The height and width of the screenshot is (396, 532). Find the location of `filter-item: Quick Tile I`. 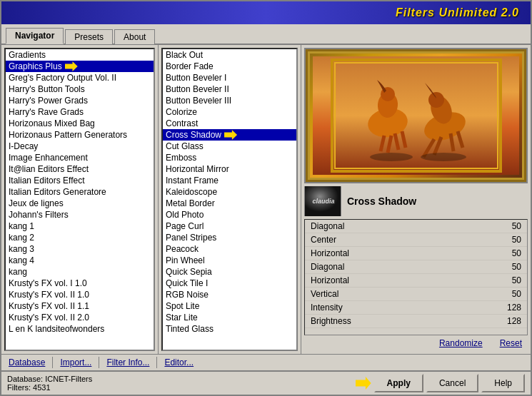

filter-item: Quick Tile I is located at coordinates (230, 283).